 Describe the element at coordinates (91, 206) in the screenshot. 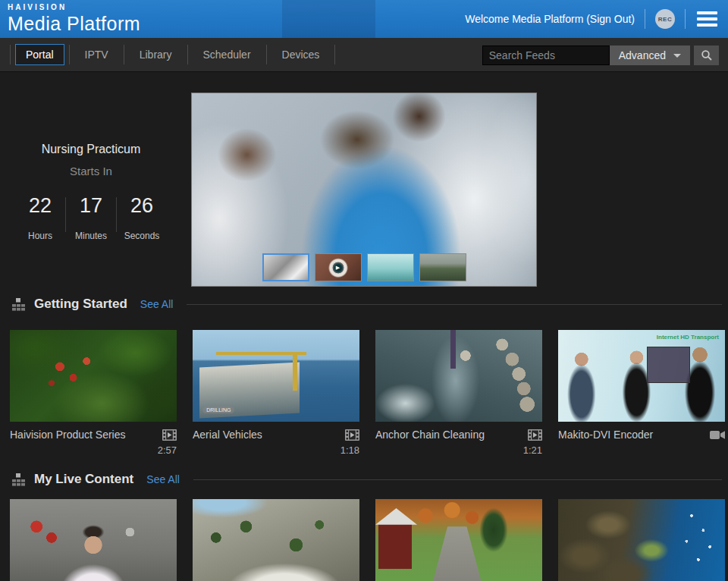

I see `minutes-value: 17` at that location.